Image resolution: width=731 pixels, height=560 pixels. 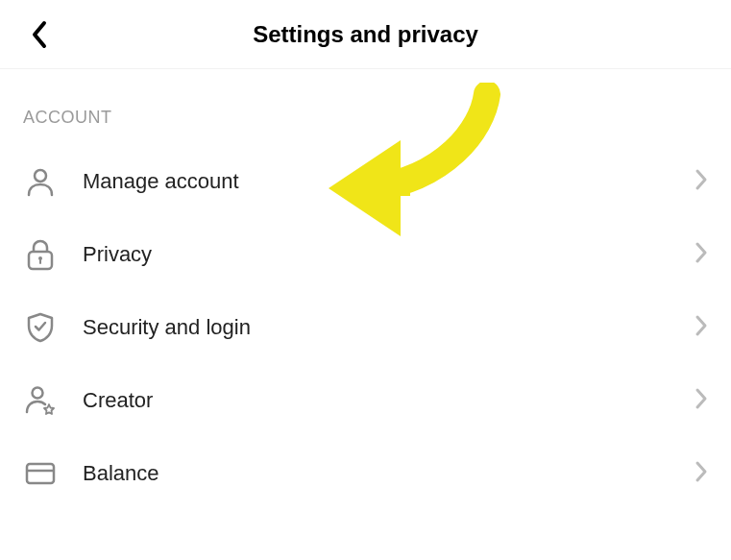 I want to click on list-item-label: Manage account, so click(x=388, y=182).